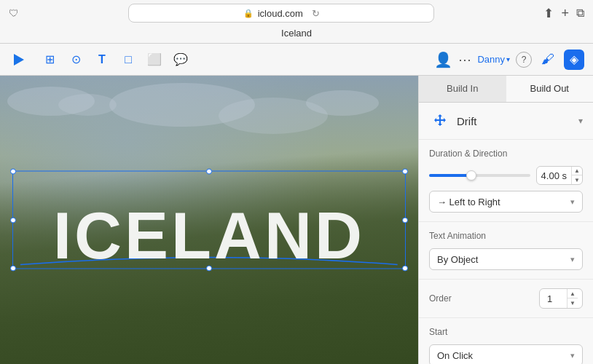 The image size is (593, 364). I want to click on start-value: On Click, so click(455, 355).